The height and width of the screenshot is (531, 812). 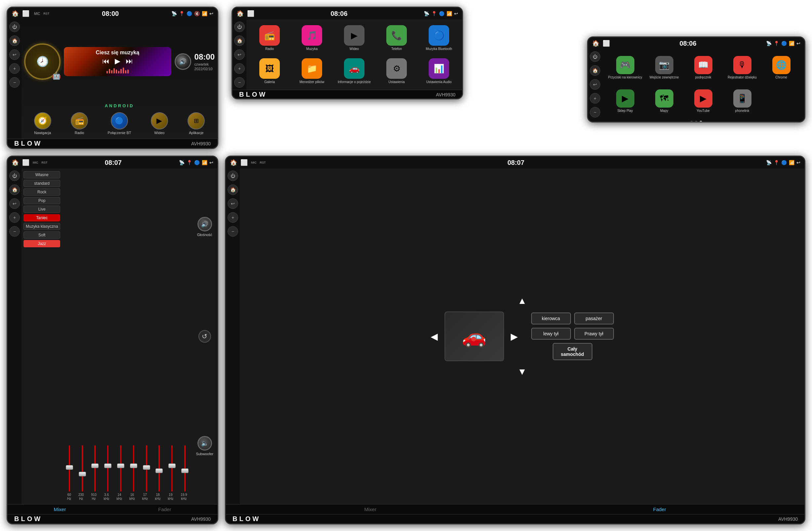 I want to click on vol-down-btn-2: −, so click(x=240, y=83).